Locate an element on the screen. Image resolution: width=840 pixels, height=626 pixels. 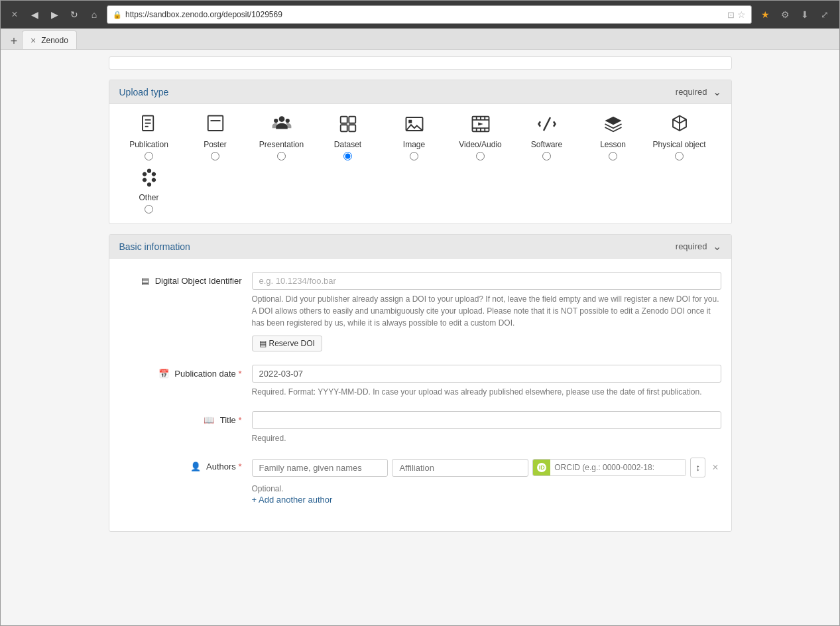
publication-date-label: 📅 Publication date * is located at coordinates (186, 371).